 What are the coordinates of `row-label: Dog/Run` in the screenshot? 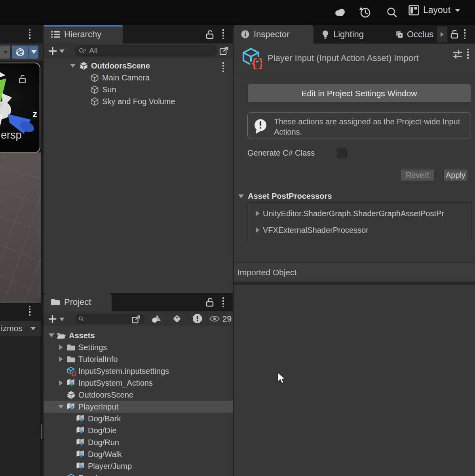 It's located at (104, 443).